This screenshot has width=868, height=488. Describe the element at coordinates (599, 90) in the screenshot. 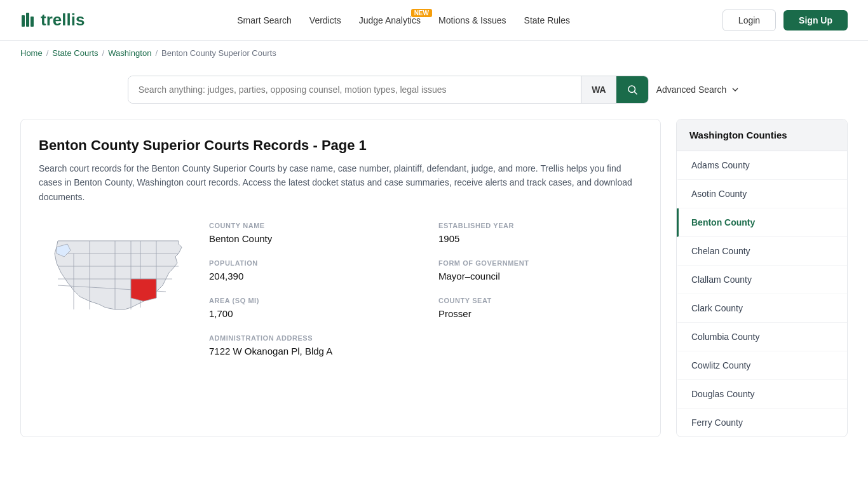

I see `search-state-badge: WA` at that location.